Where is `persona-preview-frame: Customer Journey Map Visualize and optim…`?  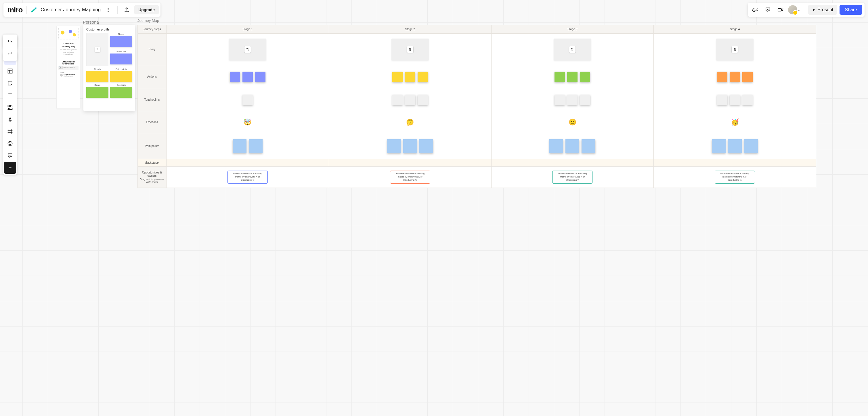 persona-preview-frame: Customer Journey Map Visualize and optim… is located at coordinates (68, 67).